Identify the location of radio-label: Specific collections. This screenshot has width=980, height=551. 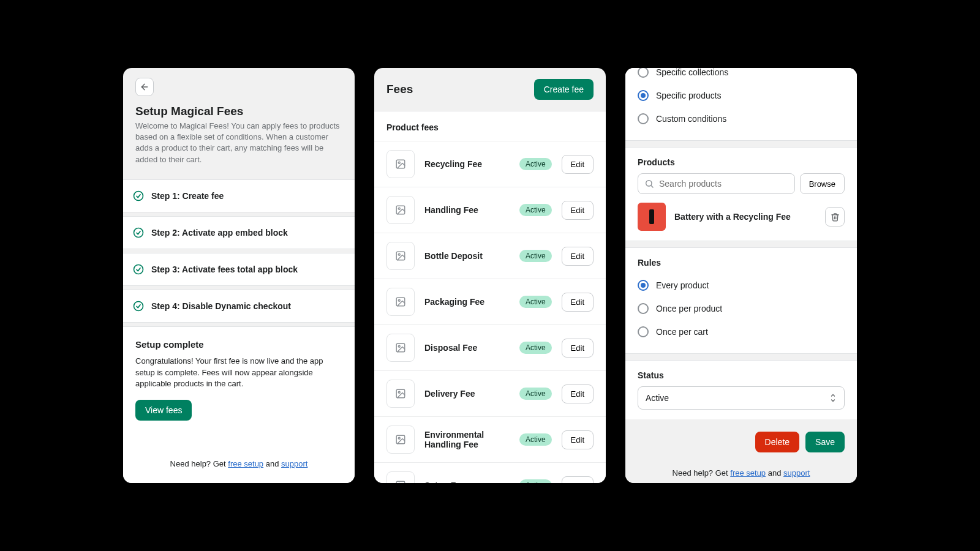
(692, 72).